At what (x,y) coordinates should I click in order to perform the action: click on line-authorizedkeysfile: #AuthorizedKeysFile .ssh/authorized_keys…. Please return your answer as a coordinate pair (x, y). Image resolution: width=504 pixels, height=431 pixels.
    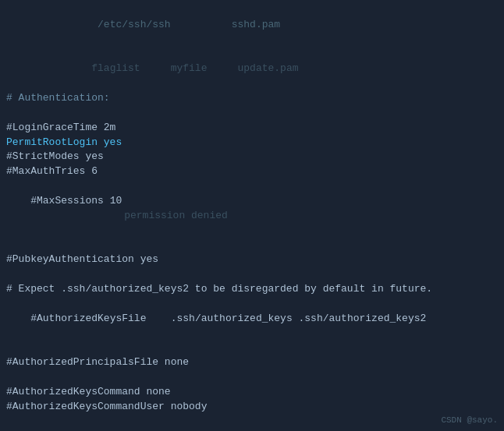
    Looking at the image, I should click on (252, 320).